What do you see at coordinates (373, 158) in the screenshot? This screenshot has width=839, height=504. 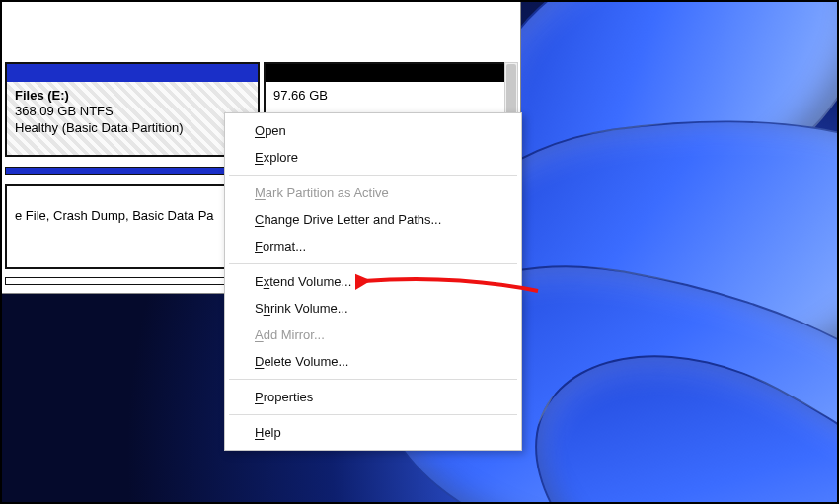 I see `menu-explore: Explore` at bounding box center [373, 158].